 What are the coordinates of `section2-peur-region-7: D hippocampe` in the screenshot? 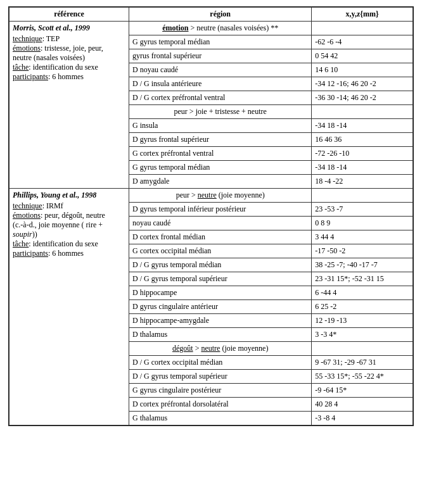 It's located at (221, 293).